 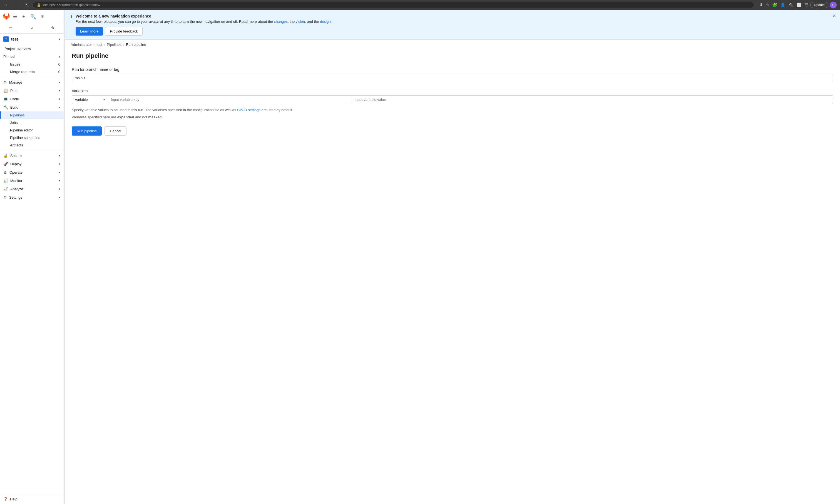 I want to click on sidebar-group-plan: 📋 Plan ▾, so click(x=32, y=90).